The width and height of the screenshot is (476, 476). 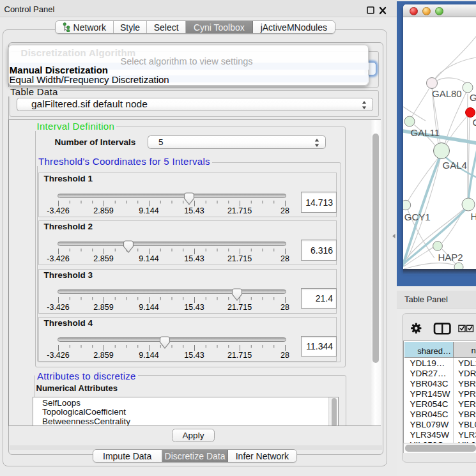 I want to click on svg-text: C, so click(x=474, y=123).